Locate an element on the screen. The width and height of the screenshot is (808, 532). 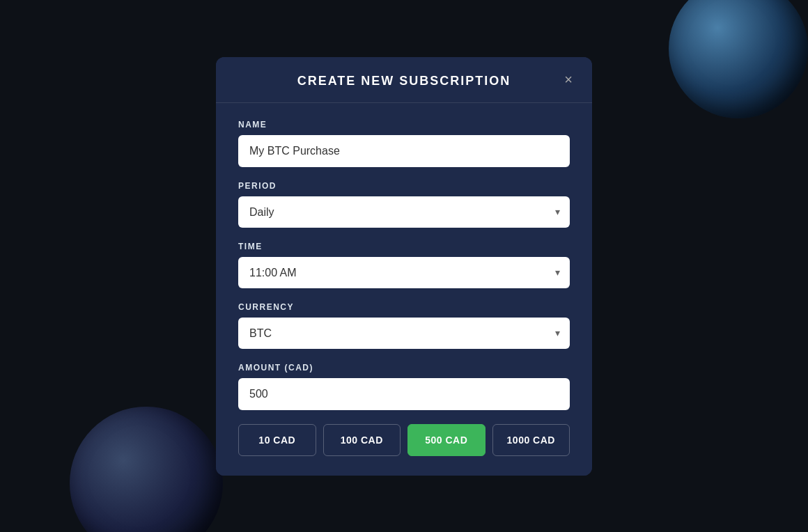
close-button: × is located at coordinates (568, 79).